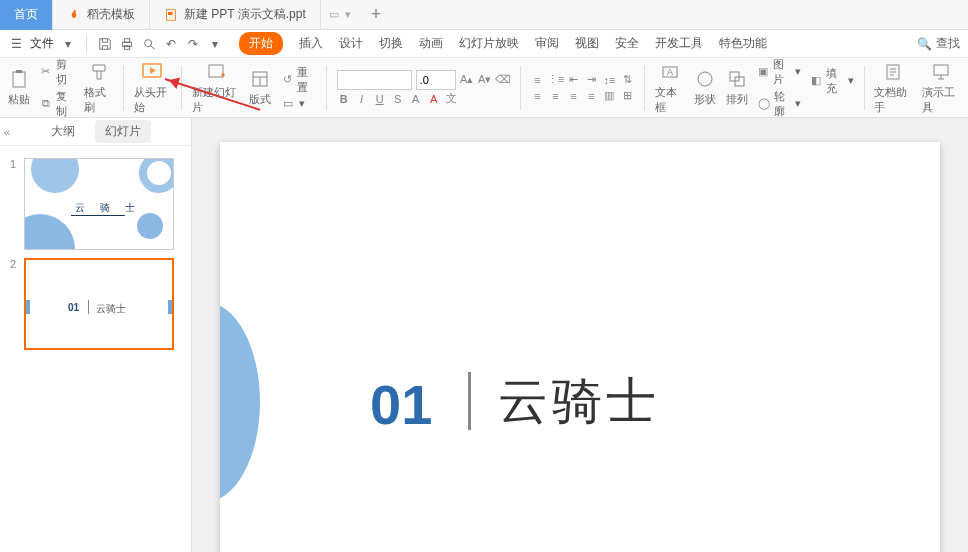 The image size is (968, 552). I want to click on decor-circle, so click(240, 402).